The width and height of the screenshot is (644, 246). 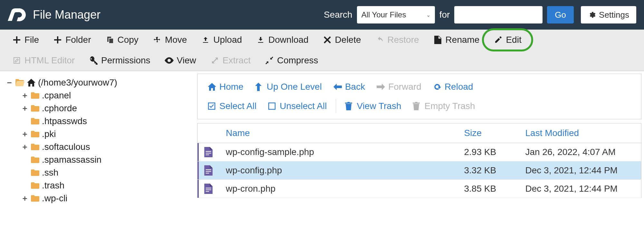 I want to click on view-trash-button: View Trash, so click(x=373, y=106).